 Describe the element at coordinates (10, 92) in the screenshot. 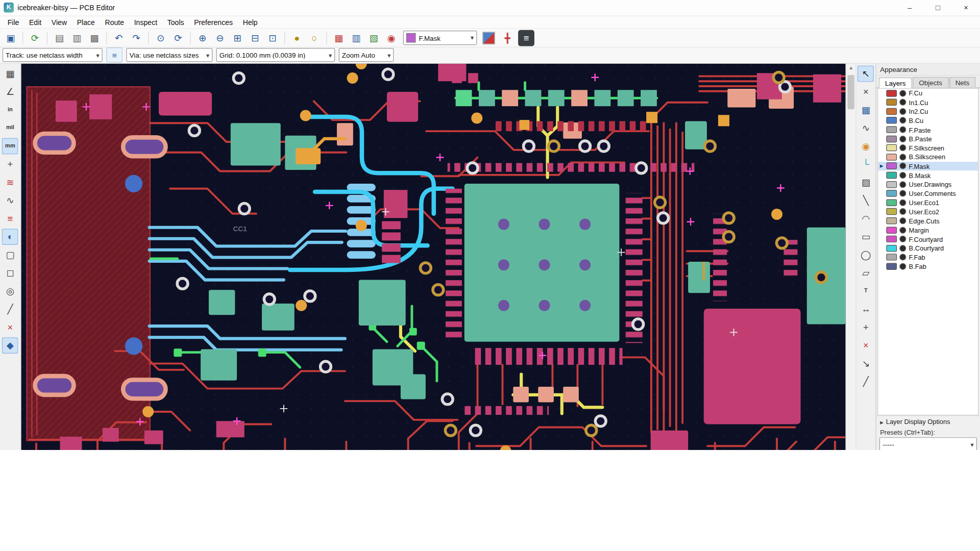

I see `polar-coords-icon: ∠` at that location.